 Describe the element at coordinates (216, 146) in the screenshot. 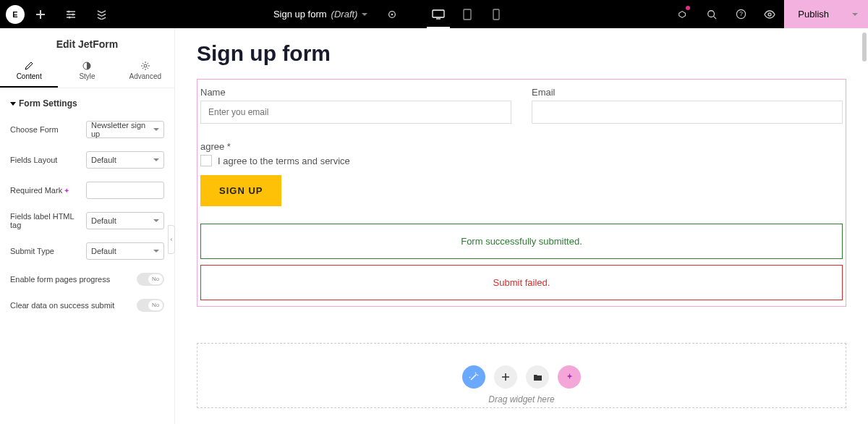

I see `agree-label: agree *` at that location.